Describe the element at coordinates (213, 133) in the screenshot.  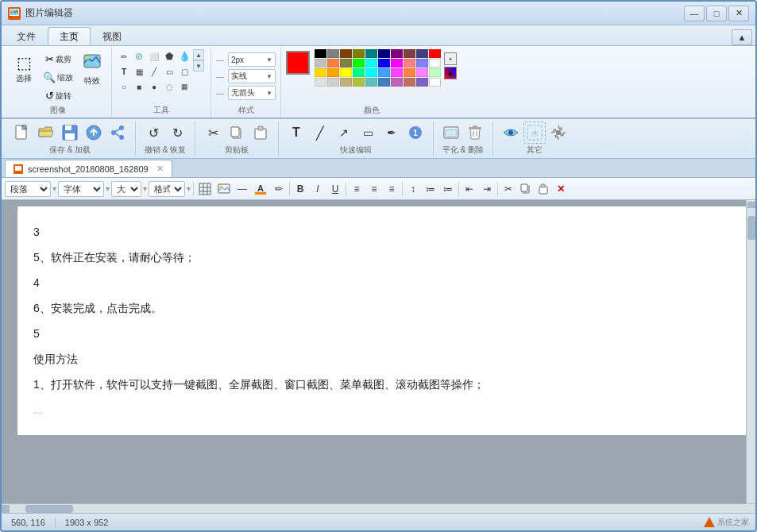
I see `cut-btn: ✂` at that location.